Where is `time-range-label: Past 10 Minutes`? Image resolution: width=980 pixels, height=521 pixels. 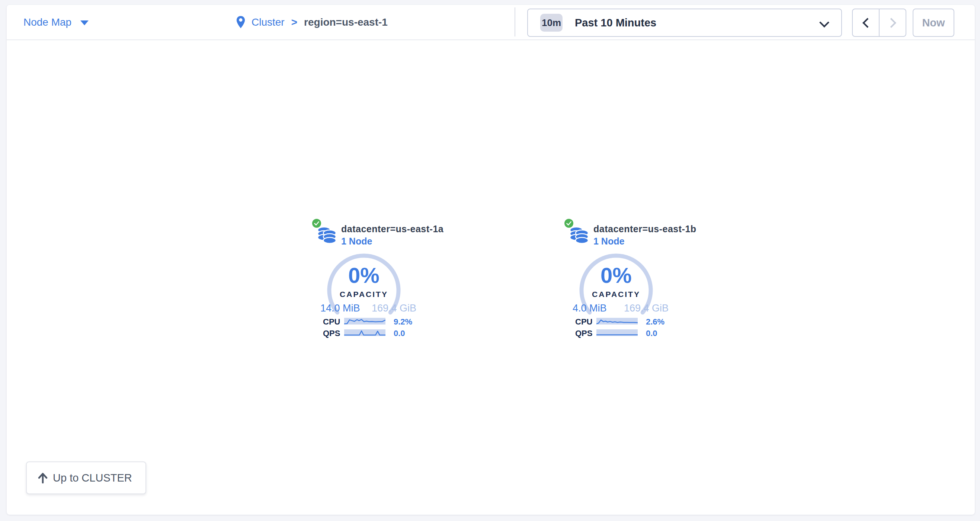
time-range-label: Past 10 Minutes is located at coordinates (616, 23).